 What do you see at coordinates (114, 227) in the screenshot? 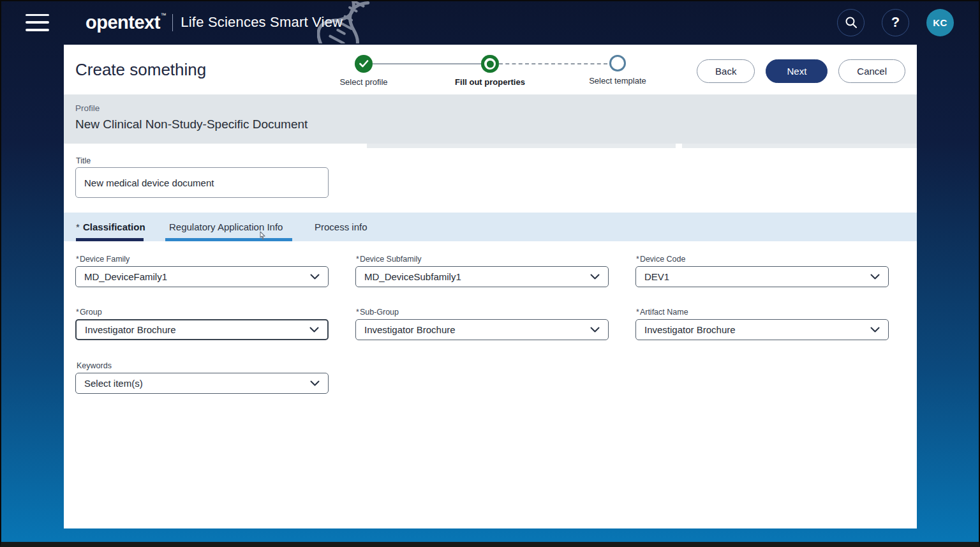
I see `tab-label: Classification` at bounding box center [114, 227].